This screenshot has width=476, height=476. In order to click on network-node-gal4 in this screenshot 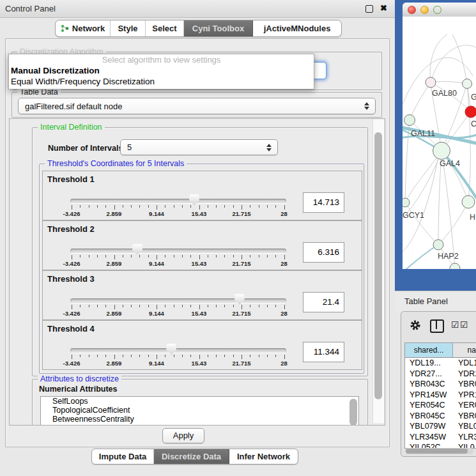, I will do `click(442, 151)`.